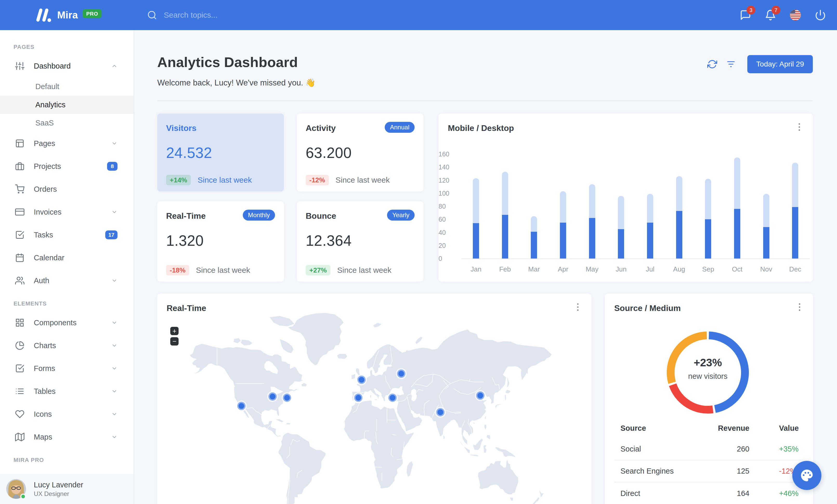 The height and width of the screenshot is (504, 837). I want to click on sidebar-item-projects: Projects8, so click(67, 166).